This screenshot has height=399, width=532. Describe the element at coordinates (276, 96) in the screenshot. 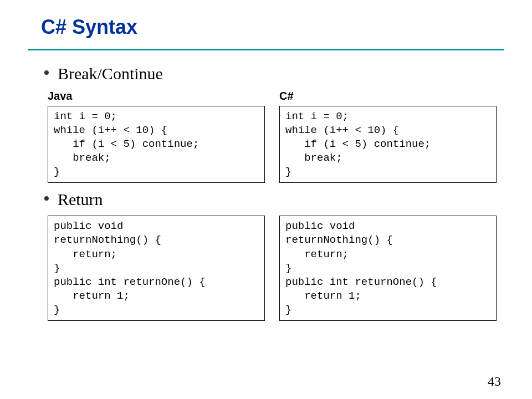

I see `language-labels-row: Java C#` at that location.